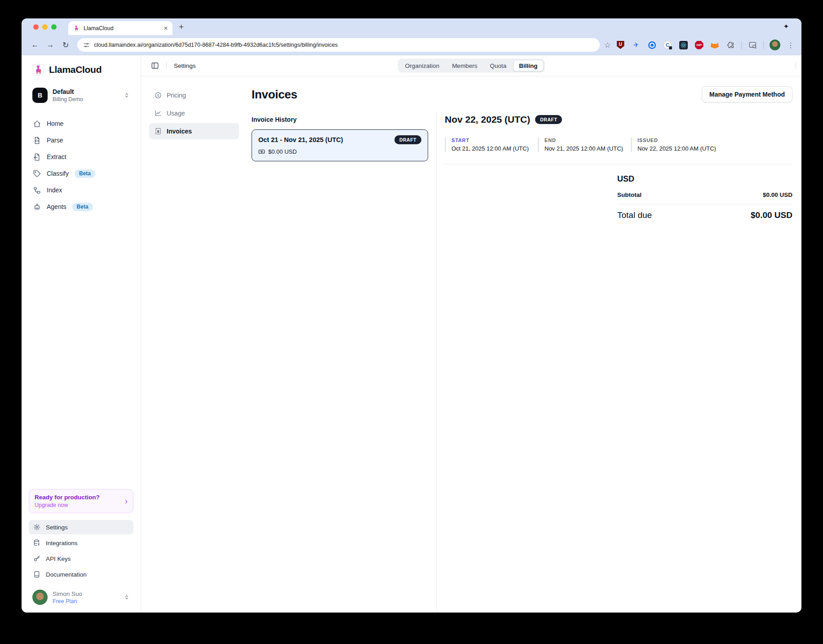  What do you see at coordinates (705, 179) in the screenshot?
I see `currency-label: USD` at bounding box center [705, 179].